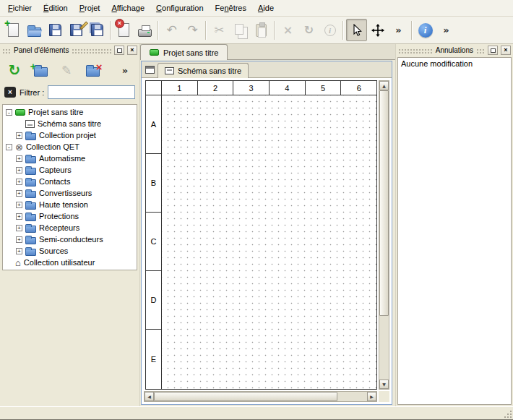 The image size is (513, 420). What do you see at coordinates (425, 30) in the screenshot?
I see `about-qet-button: i` at bounding box center [425, 30].